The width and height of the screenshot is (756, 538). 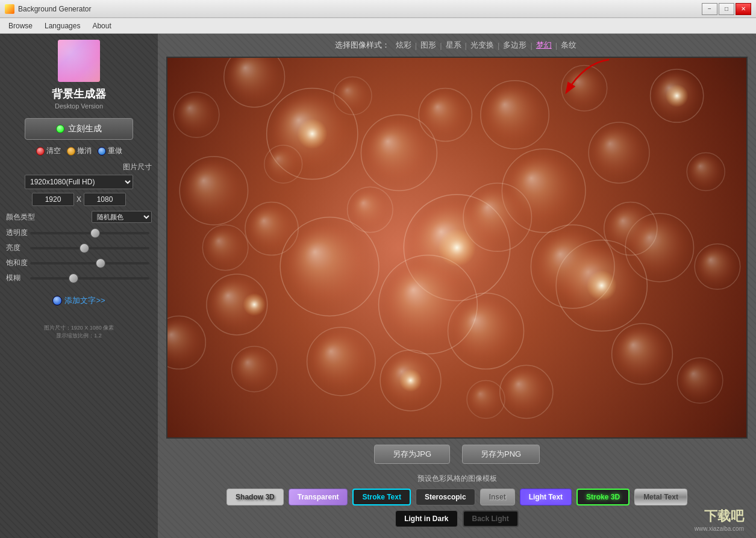 What do you see at coordinates (110, 151) in the screenshot?
I see `redo-action: 重做` at bounding box center [110, 151].